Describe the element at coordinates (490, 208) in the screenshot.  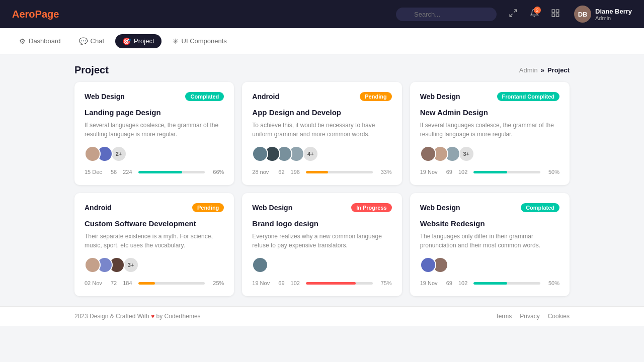
I see `card-header: Web Design Complated` at that location.